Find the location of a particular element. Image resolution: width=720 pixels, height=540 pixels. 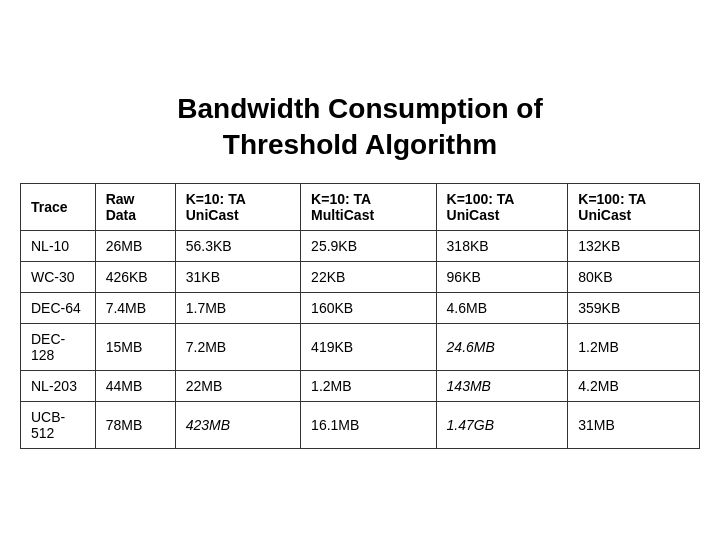

cell-raw_data: 426KB is located at coordinates (135, 278).